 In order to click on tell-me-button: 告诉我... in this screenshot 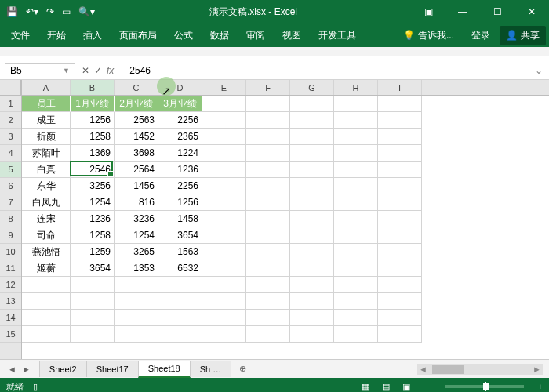, I will do `click(439, 36)`.